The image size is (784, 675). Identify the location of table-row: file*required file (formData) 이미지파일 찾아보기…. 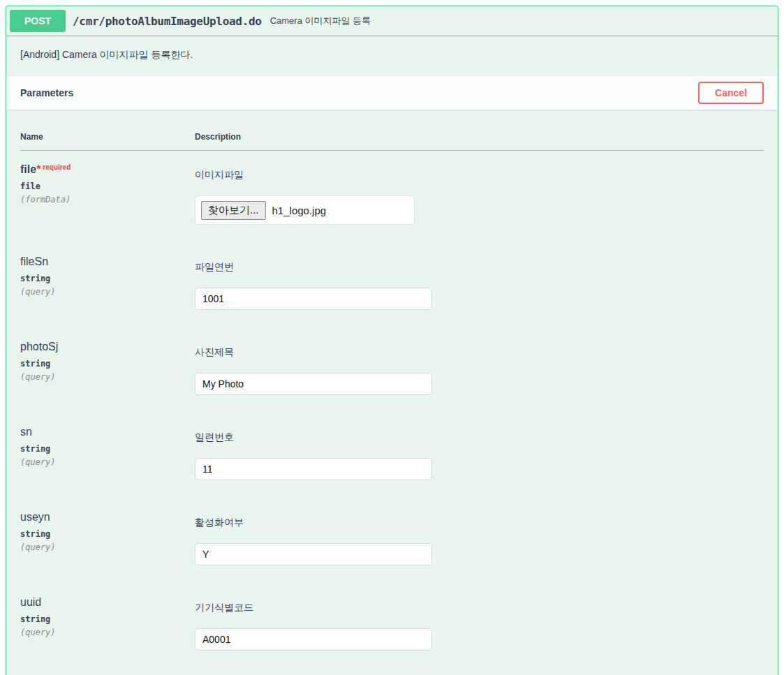
(392, 197).